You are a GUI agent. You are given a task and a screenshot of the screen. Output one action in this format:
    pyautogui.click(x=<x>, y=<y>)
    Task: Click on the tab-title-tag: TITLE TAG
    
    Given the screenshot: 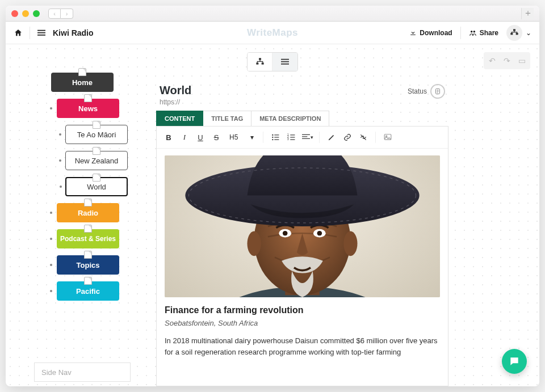 What is the action you would take?
    pyautogui.click(x=227, y=118)
    